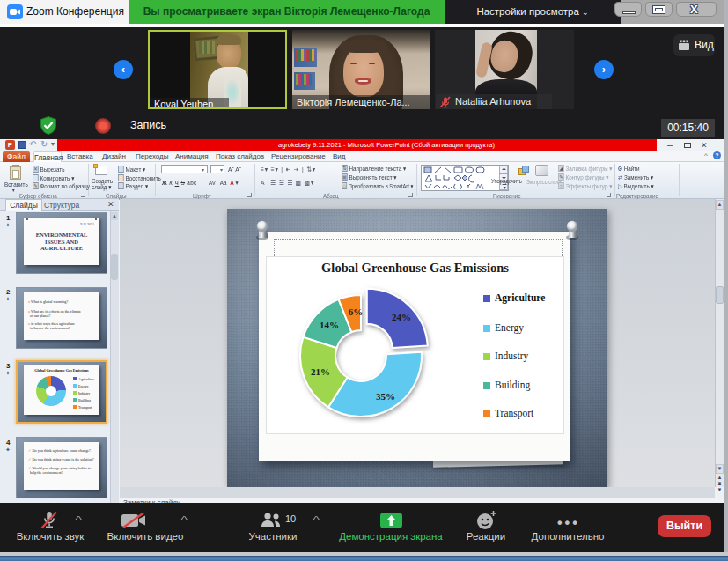 The width and height of the screenshot is (728, 561). I want to click on svg-text: 14%, so click(329, 325).